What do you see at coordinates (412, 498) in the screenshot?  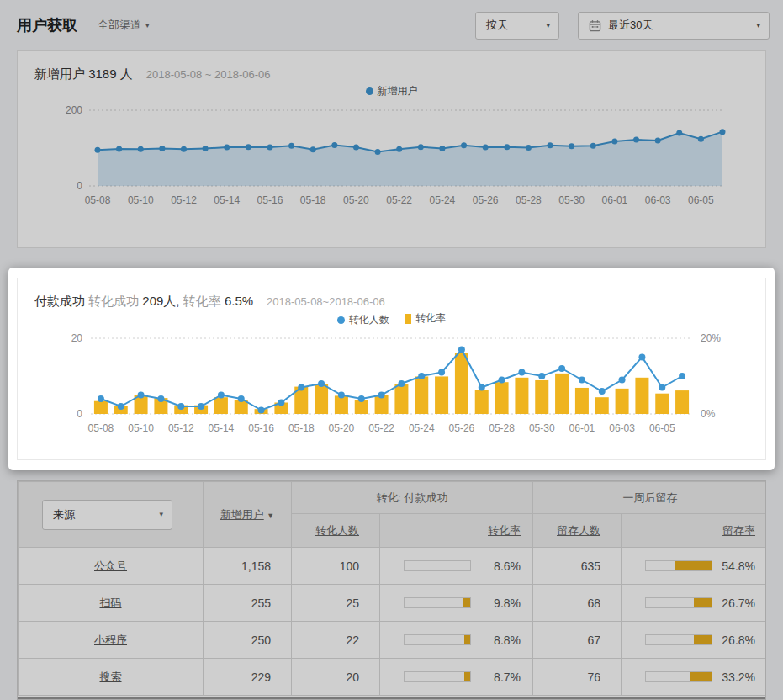 I see `conversion-group-header: 转化: 付款成功` at bounding box center [412, 498].